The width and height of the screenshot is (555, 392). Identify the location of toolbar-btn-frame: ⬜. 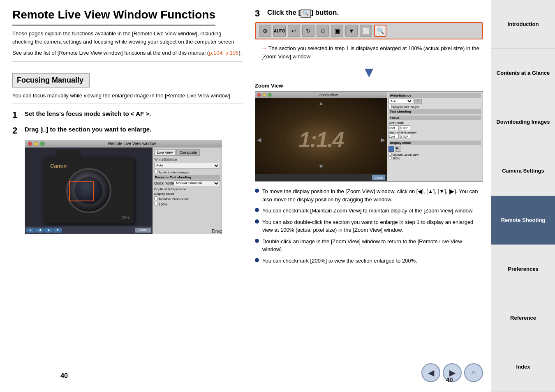
(366, 31).